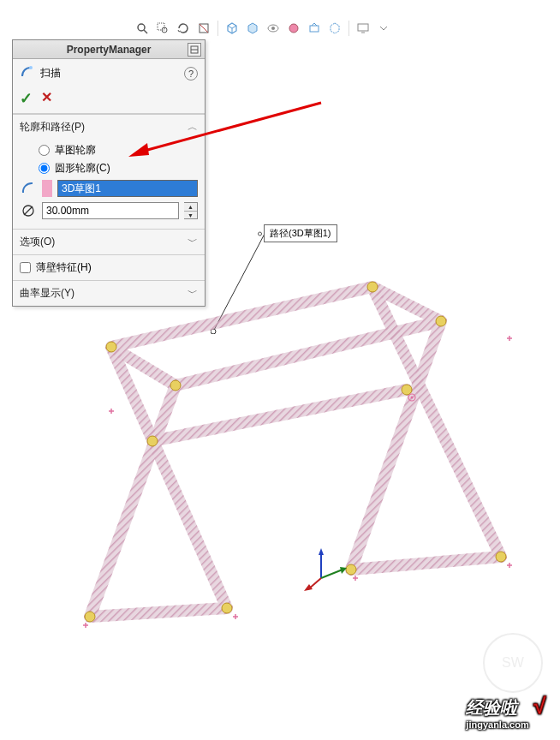 The height and width of the screenshot is (740, 560). Describe the element at coordinates (260, 233) in the screenshot. I see `callout-anchor-icon` at that location.